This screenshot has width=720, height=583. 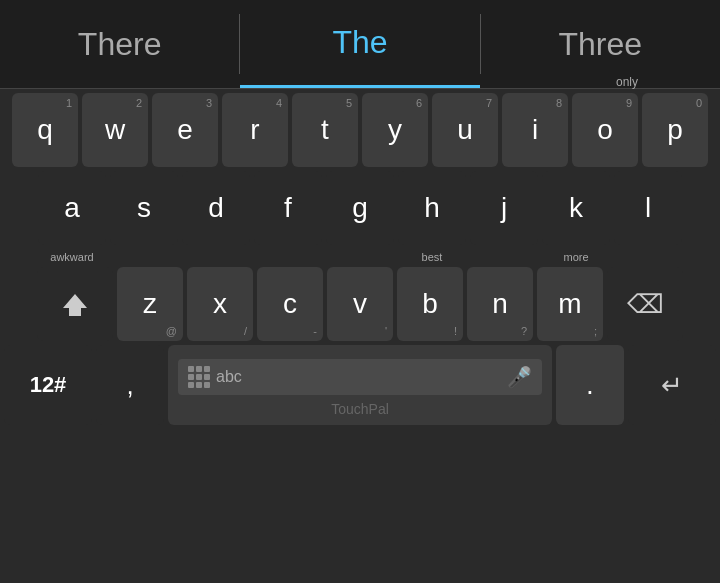 What do you see at coordinates (605, 130) in the screenshot?
I see `key-o: 9 o only` at bounding box center [605, 130].